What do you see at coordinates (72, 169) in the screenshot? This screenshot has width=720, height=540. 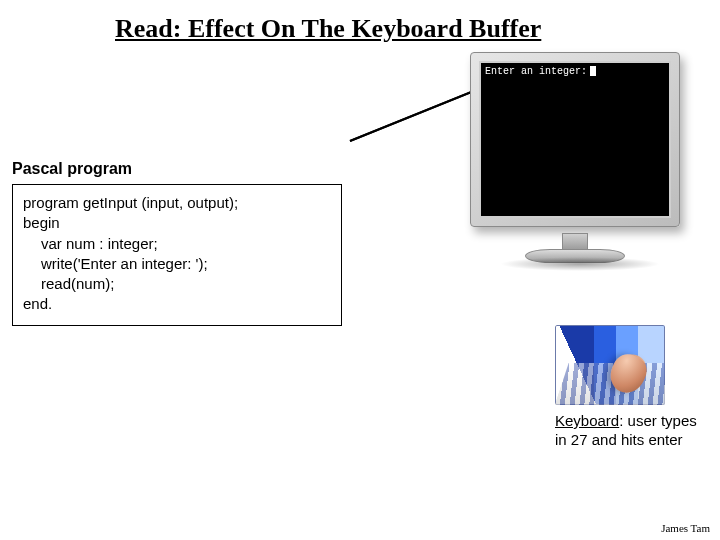 I see `section-label-pascal-program: Pascal program` at bounding box center [72, 169].